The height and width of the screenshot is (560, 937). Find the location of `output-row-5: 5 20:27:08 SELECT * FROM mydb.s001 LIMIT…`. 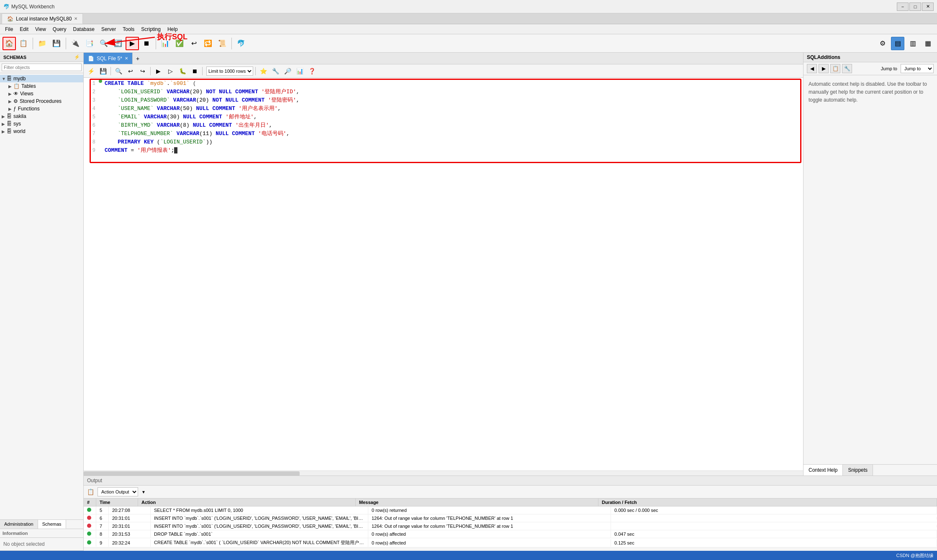

output-row-5: 5 20:27:08 SELECT * FROM mydb.s001 LIMIT… is located at coordinates (511, 510).